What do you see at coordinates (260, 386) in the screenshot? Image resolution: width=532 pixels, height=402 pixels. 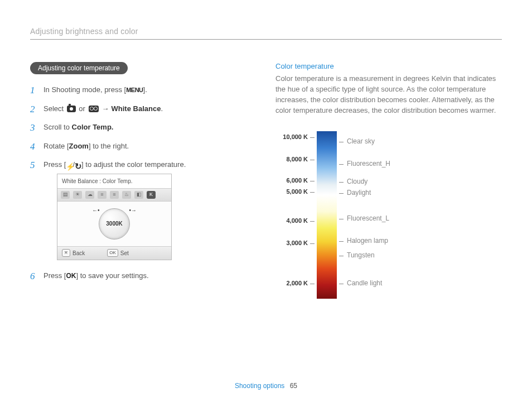 I see `footer-section: Shooting options` at bounding box center [260, 386].